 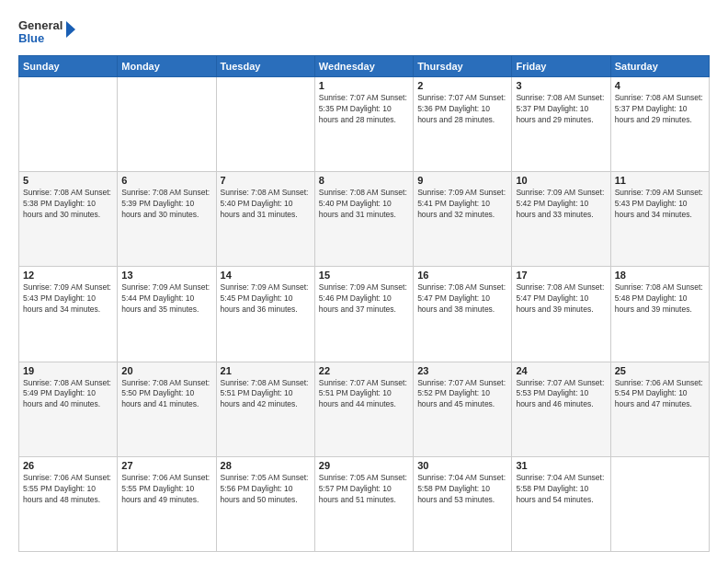 I want to click on day-number: 28, so click(x=266, y=465).